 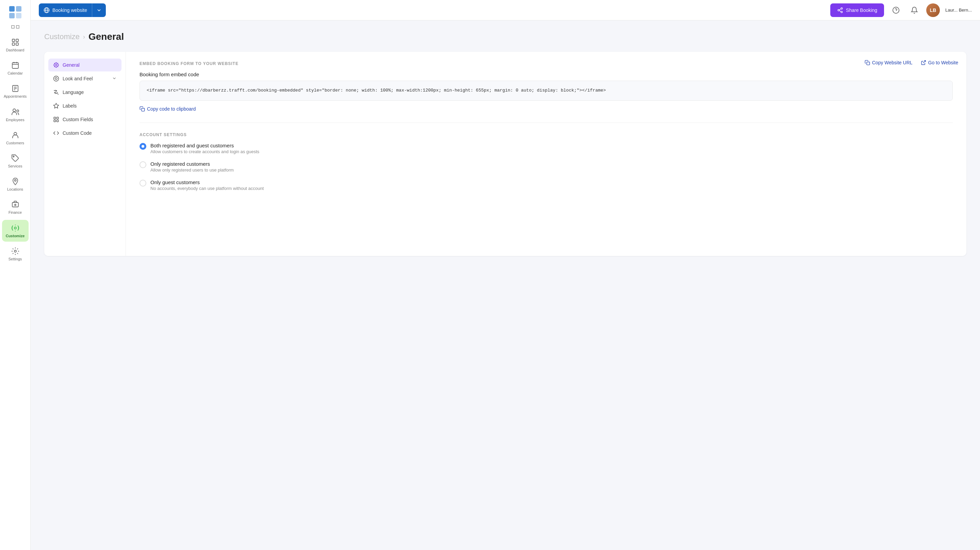 I want to click on finance-icon, so click(x=15, y=205).